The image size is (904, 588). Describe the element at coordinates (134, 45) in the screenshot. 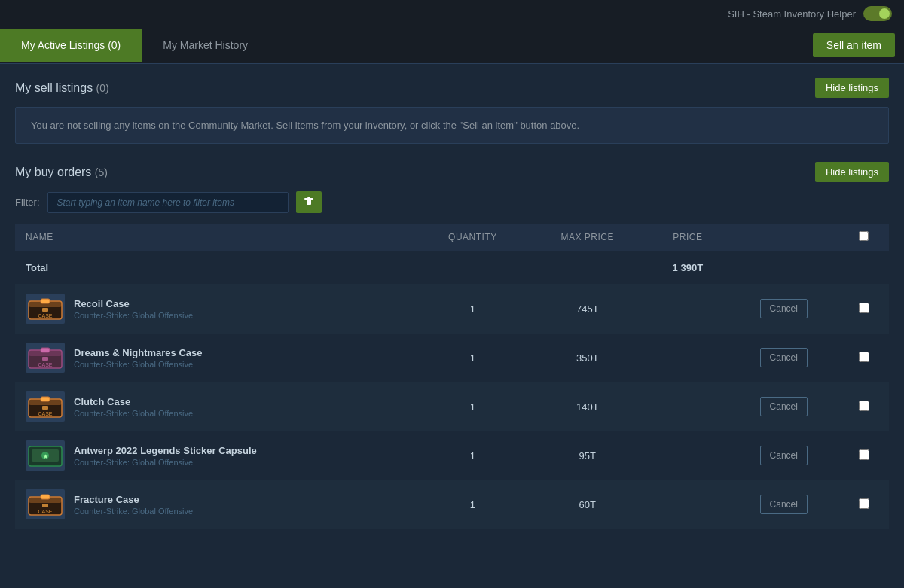

I see `tabs-left: My Active Listings (0) My Market History` at that location.